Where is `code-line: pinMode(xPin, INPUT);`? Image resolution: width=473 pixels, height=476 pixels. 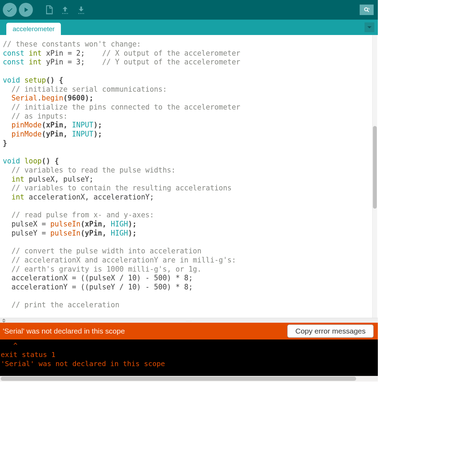
code-line: pinMode(xPin, INPUT); is located at coordinates (187, 125).